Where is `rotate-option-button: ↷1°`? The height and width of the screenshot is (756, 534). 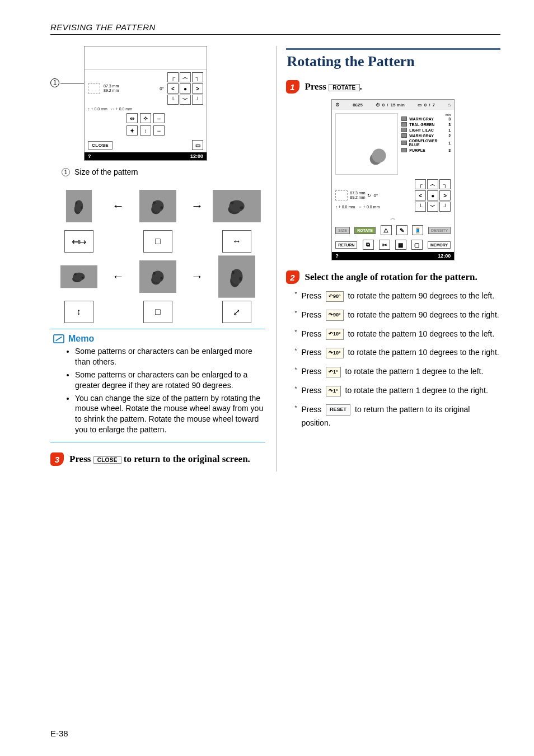
rotate-option-button: ↷1° is located at coordinates (334, 391).